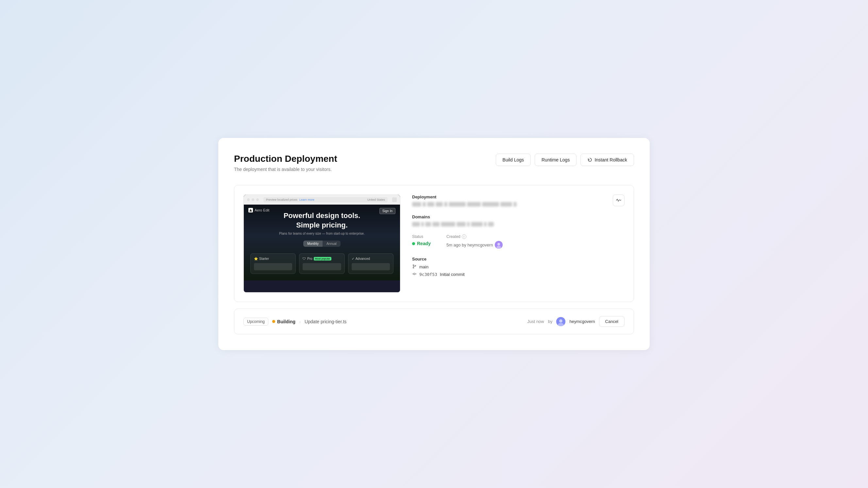 The image size is (868, 488). I want to click on browser-close, so click(394, 200).